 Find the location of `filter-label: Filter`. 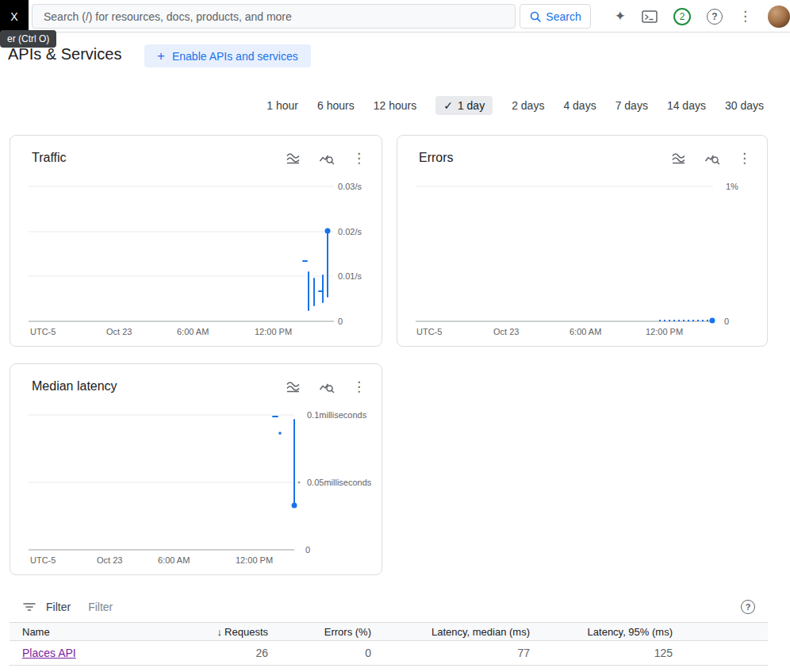

filter-label: Filter is located at coordinates (59, 607).